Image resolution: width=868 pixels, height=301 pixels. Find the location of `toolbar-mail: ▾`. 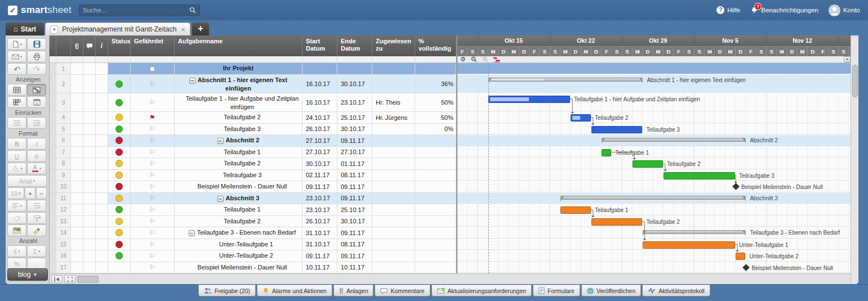

toolbar-mail: ▾ is located at coordinates (17, 56).